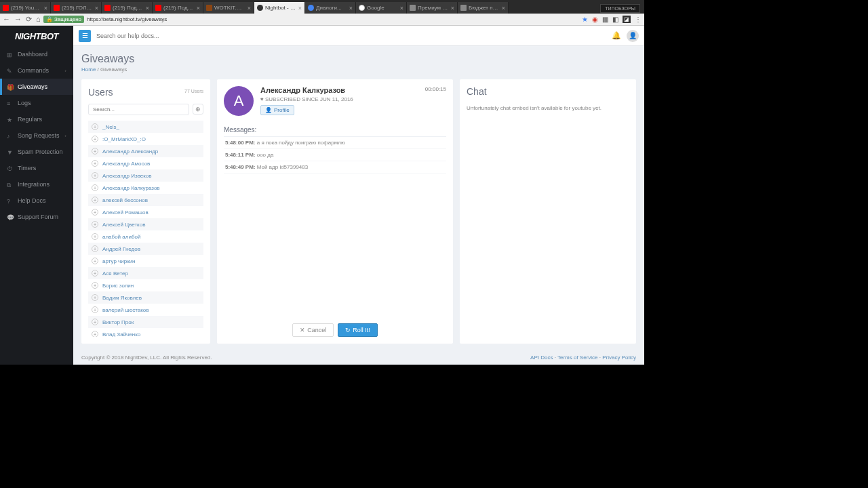 Image resolution: width=868 pixels, height=488 pixels. Describe the element at coordinates (37, 54) in the screenshot. I see `sidebar-item-dashboard: ⊞Dashboard` at that location.